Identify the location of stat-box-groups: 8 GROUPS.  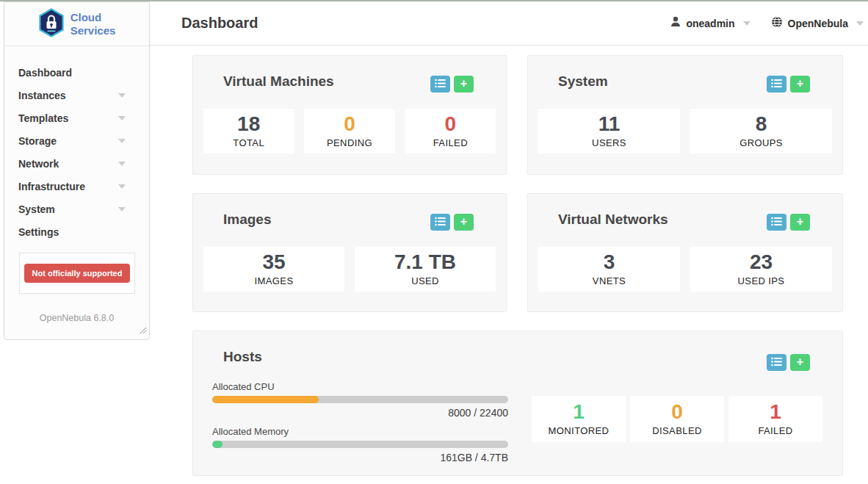
(761, 131).